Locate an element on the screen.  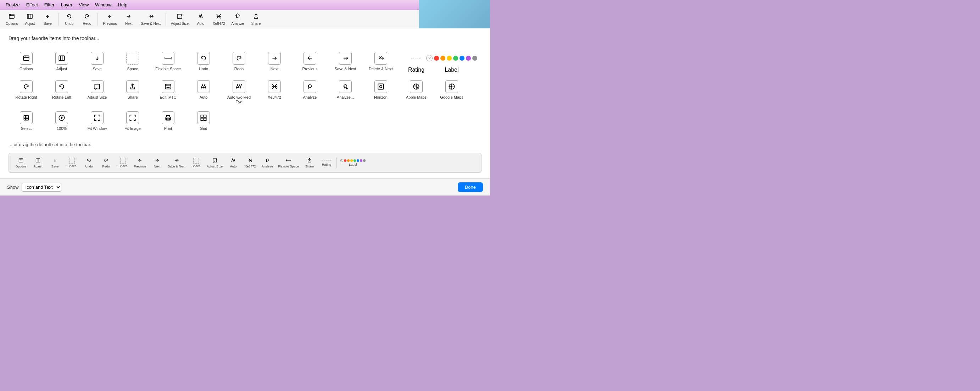
tb-options-label: Options is located at coordinates (12, 24).